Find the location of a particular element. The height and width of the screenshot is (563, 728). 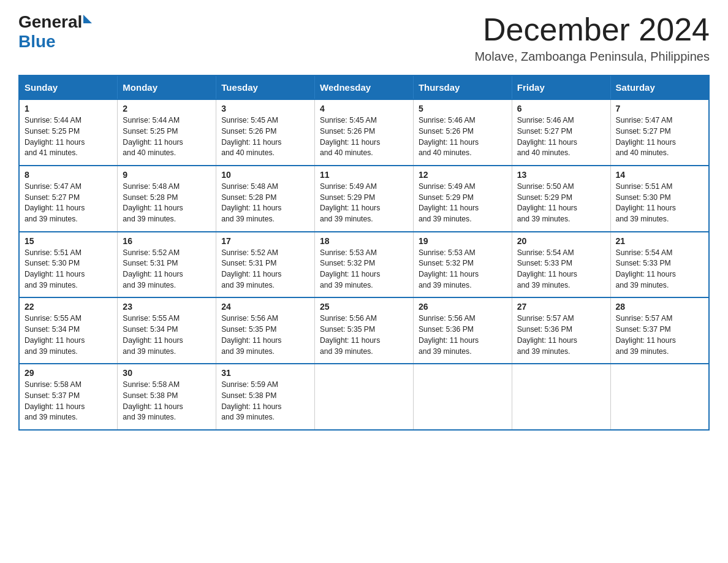

day-info: Sunrise: 5:46 AMSunset: 5:27 PMDaylight:… is located at coordinates (561, 137).